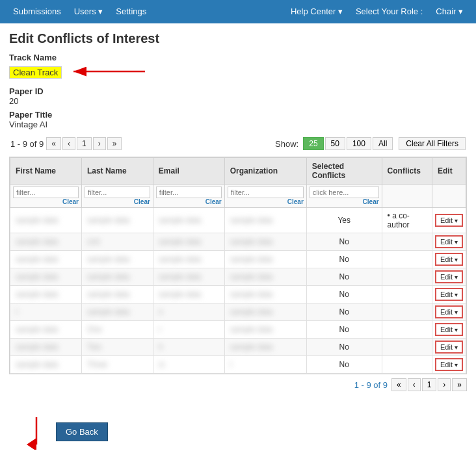 The width and height of the screenshot is (476, 464). What do you see at coordinates (238, 120) in the screenshot?
I see `paper-title-section: Paper Title Vintage AI` at bounding box center [238, 120].